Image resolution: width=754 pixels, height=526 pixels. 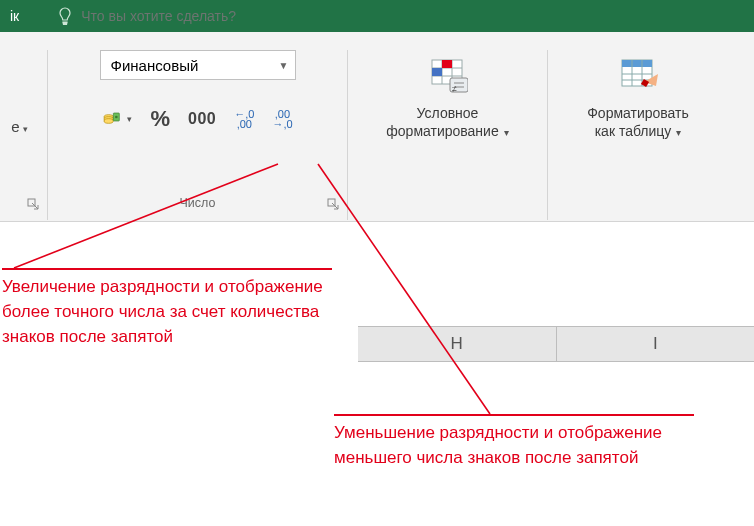 What do you see at coordinates (225, 16) in the screenshot?
I see `tell-me-input` at bounding box center [225, 16].